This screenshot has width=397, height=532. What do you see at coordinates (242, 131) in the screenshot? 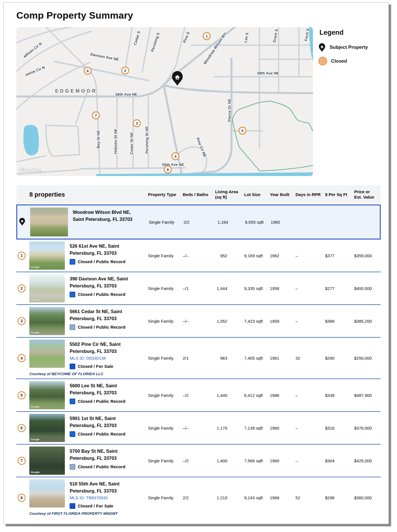
I see `map-marker-5: 5` at bounding box center [242, 131].